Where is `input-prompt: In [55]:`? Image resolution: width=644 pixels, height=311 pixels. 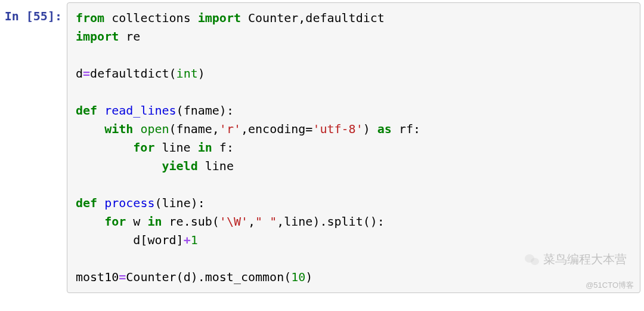
input-prompt: In [55]: is located at coordinates (35, 14).